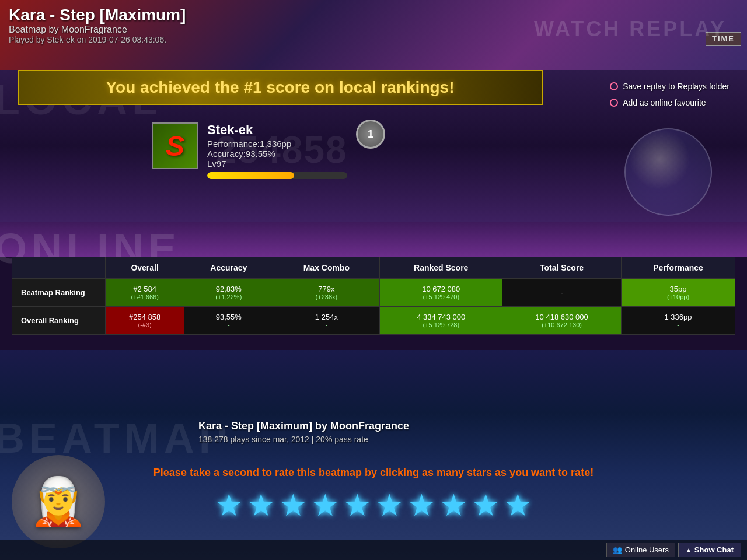 The image size is (747, 560). Describe the element at coordinates (58, 502) in the screenshot. I see `mascot-circle: 🧝` at that location.